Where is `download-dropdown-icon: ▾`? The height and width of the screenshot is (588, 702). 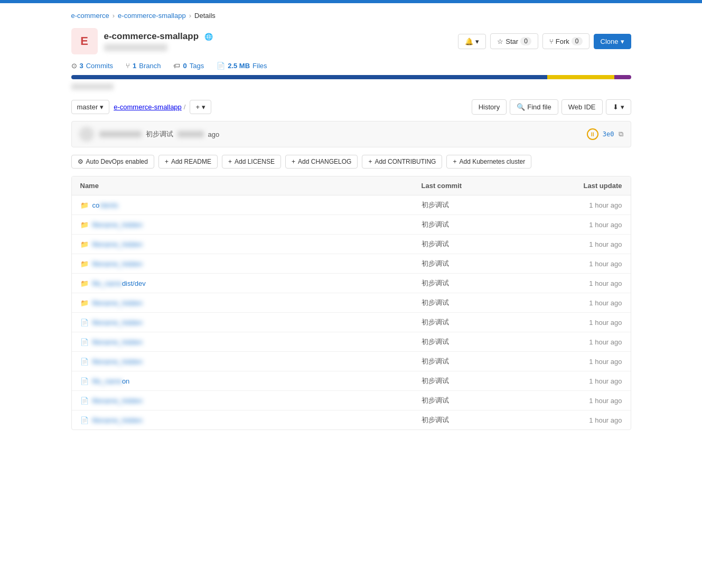 download-dropdown-icon: ▾ is located at coordinates (622, 107).